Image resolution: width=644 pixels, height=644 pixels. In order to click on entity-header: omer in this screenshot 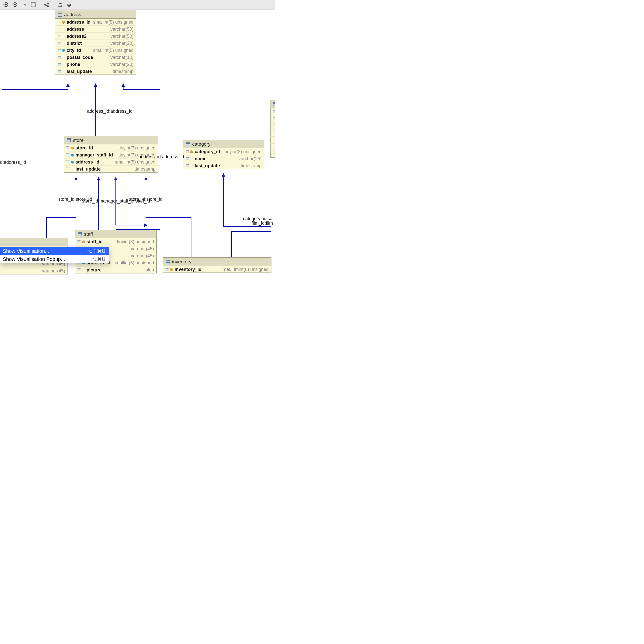, I will do `click(34, 242)`.